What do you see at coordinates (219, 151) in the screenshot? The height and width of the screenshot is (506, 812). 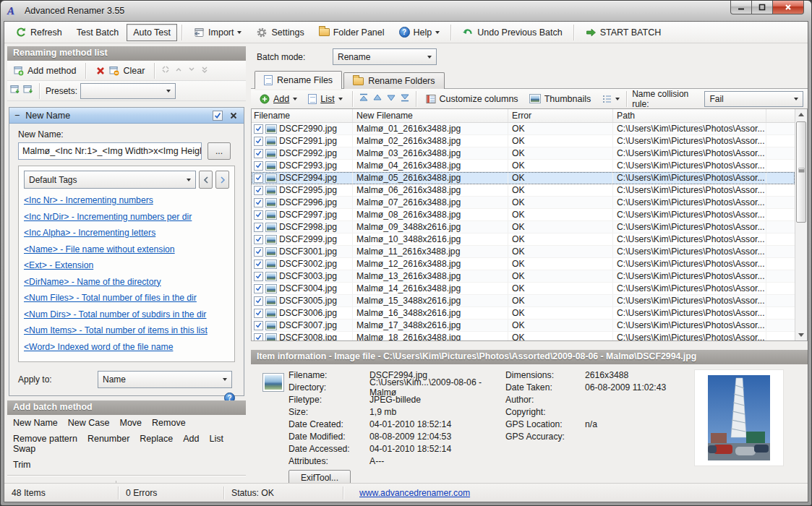 I see `more-tags-button: ...` at bounding box center [219, 151].